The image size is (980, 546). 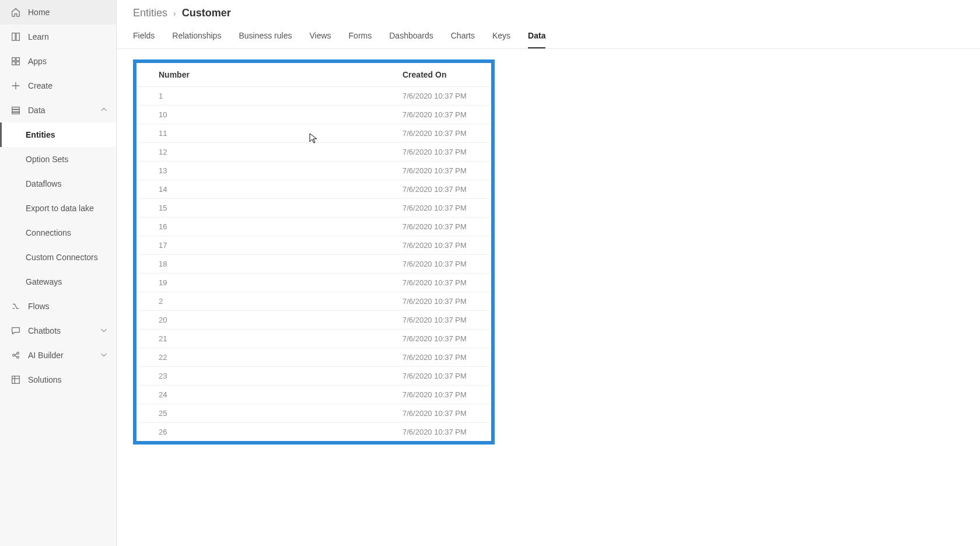 What do you see at coordinates (16, 306) in the screenshot?
I see `flow-icon` at bounding box center [16, 306].